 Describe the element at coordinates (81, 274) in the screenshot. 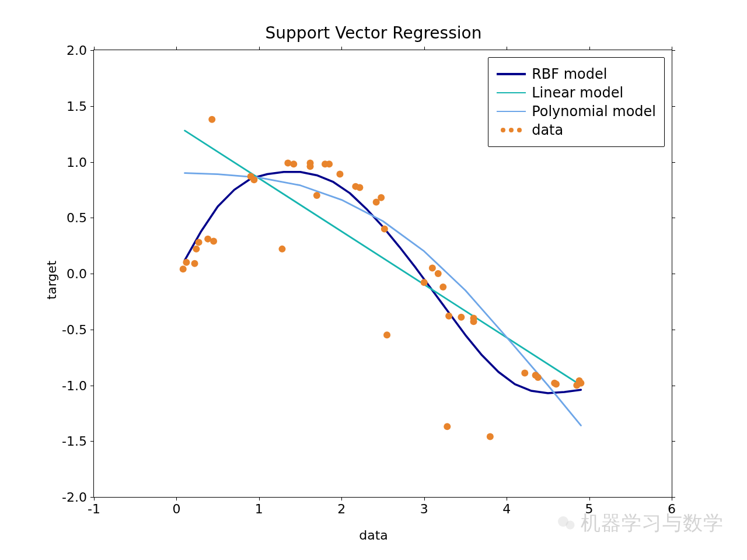

I see `y-tick-label: 0.0` at that location.